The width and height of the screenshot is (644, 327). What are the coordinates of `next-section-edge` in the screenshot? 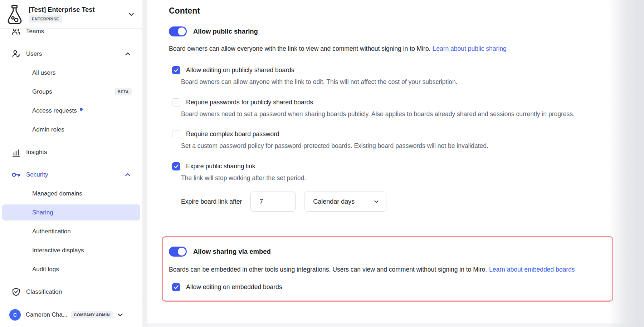 It's located at (396, 325).